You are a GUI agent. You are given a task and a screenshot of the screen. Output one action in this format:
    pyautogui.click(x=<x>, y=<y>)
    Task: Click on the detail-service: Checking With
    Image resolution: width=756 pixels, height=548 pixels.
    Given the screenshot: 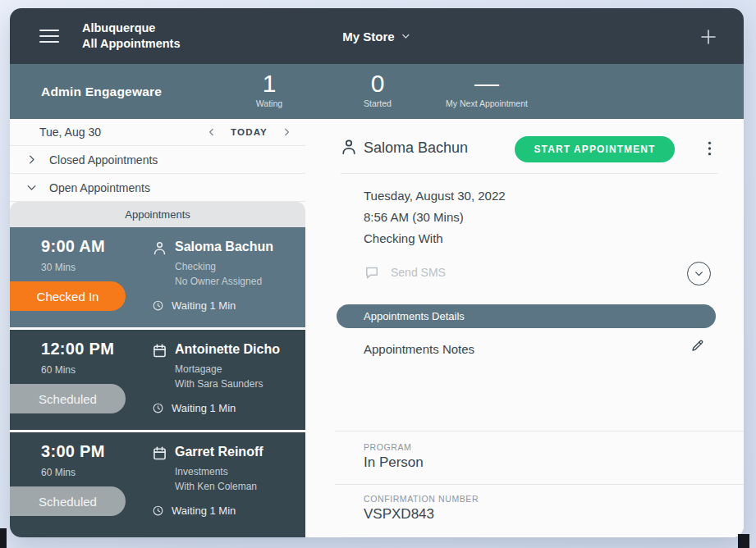 What is the action you would take?
    pyautogui.click(x=435, y=239)
    